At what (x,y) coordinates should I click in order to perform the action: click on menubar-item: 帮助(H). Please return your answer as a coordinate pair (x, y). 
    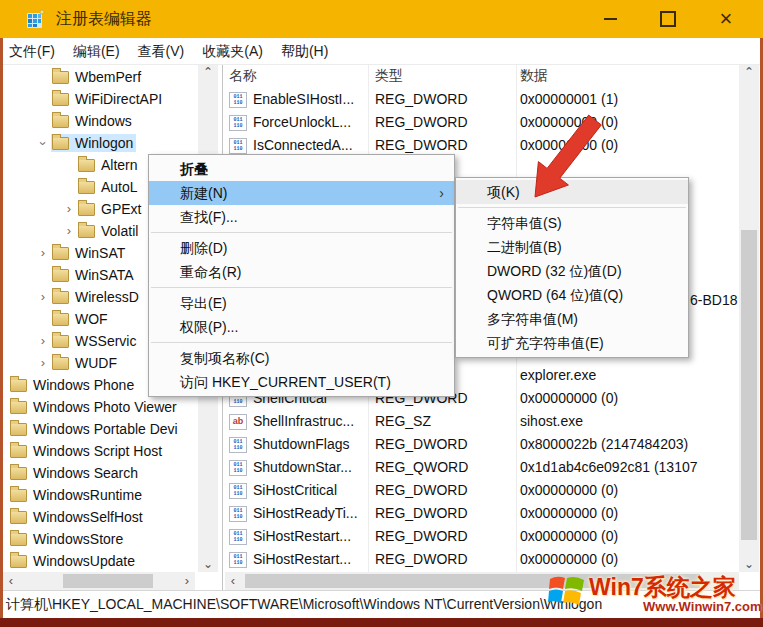
    Looking at the image, I should click on (304, 51).